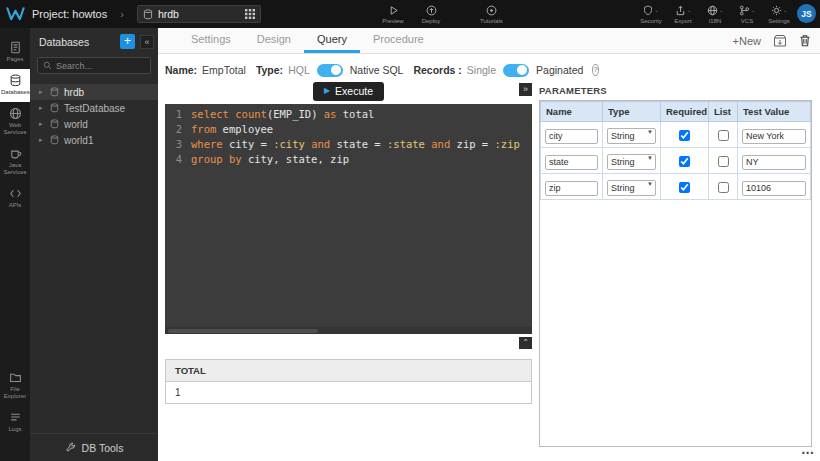 The height and width of the screenshot is (461, 820). I want to click on rail-item-web-services: Web Services, so click(15, 122).